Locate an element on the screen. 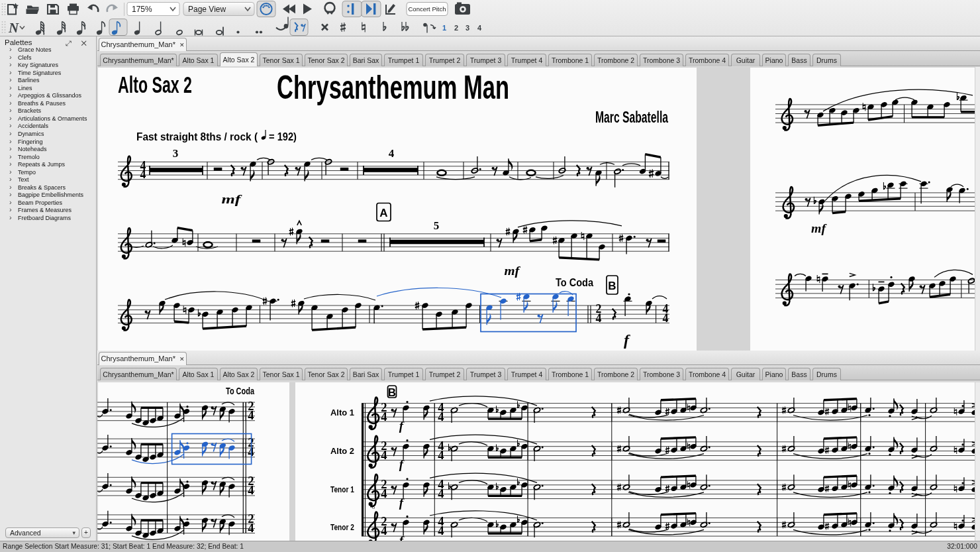  svg-text: Tenor 1 is located at coordinates (342, 489).